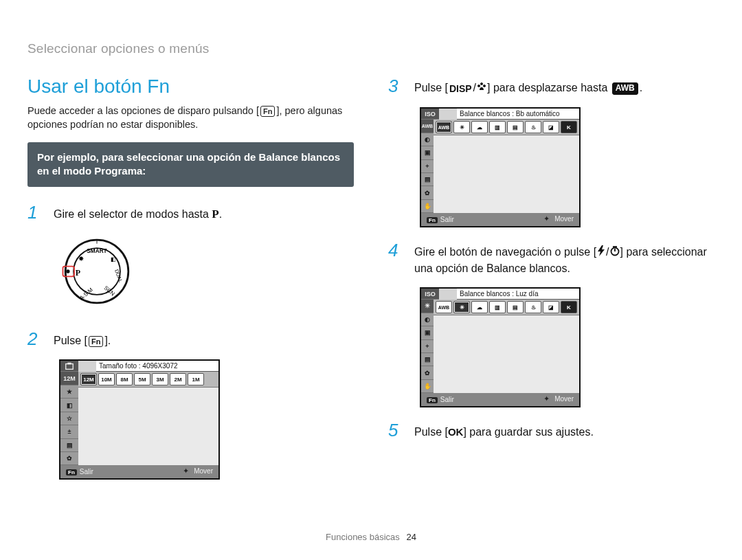  Describe the element at coordinates (96, 251) in the screenshot. I see `svg-text: SMART` at that location.